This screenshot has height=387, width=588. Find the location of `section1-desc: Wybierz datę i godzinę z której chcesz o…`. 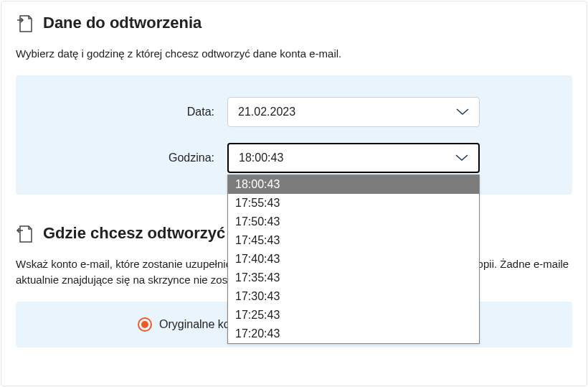

section1-desc: Wybierz datę i godzinę z której chcesz o… is located at coordinates (294, 55).